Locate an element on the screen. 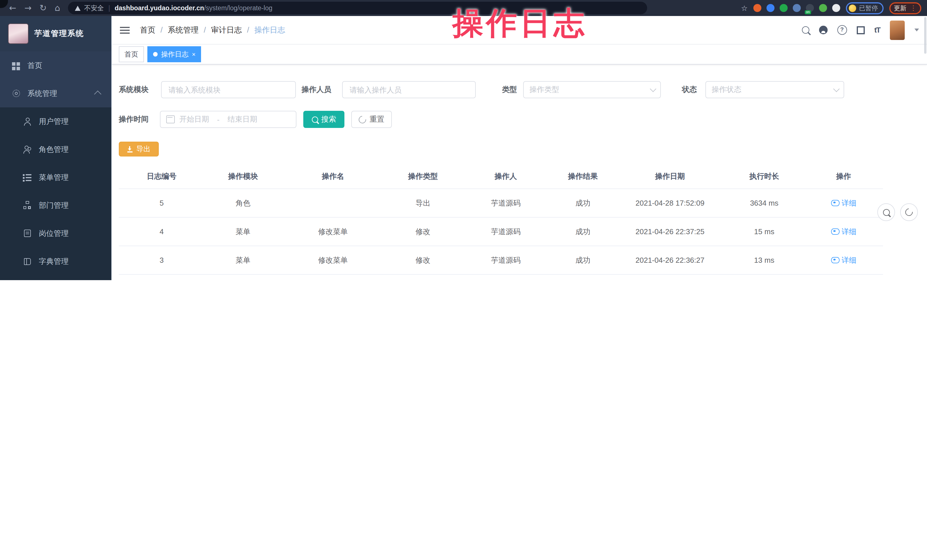  column-header: 操作模块 is located at coordinates (243, 177).